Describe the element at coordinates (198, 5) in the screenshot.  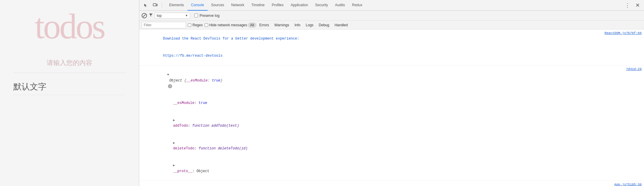
I see `tab-console: Console` at that location.